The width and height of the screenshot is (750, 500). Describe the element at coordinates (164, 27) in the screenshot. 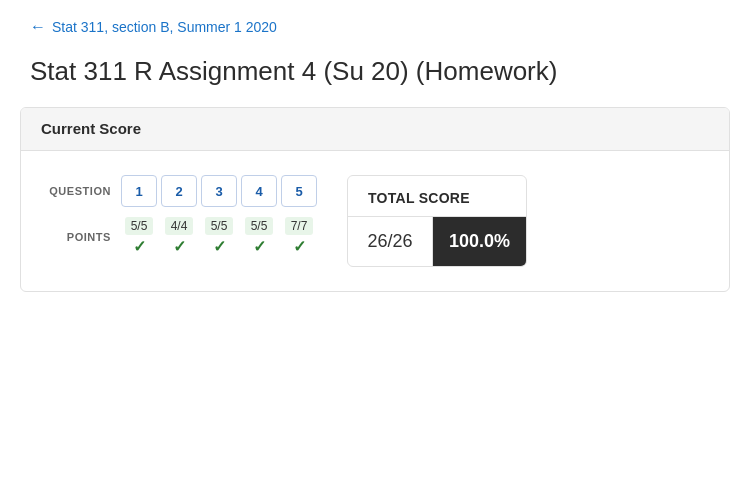

I see `back-link: Stat 311, section B, Summer 1 2020` at that location.